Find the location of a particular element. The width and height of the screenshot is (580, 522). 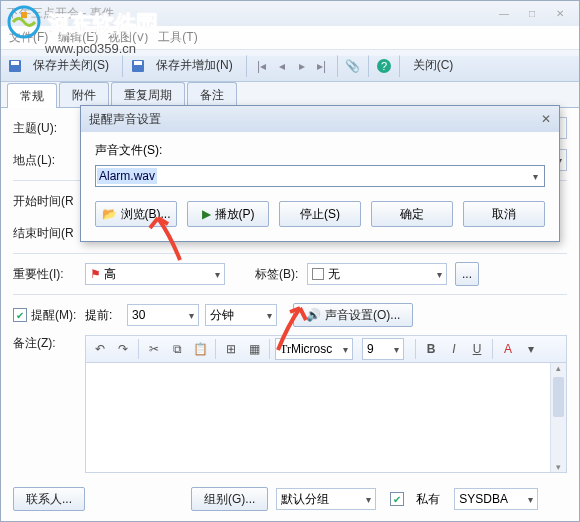

last-icon: ▸| is located at coordinates (322, 66).